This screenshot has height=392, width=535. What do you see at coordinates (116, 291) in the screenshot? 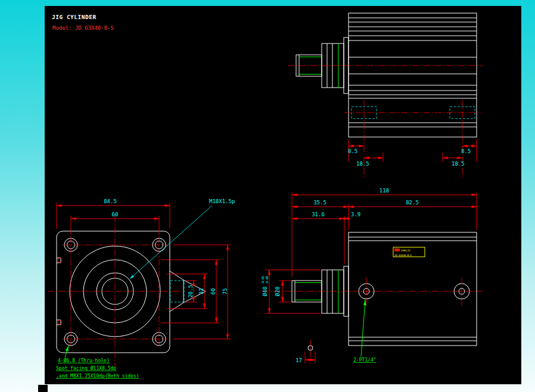
I see `front-view-centerlines` at bounding box center [116, 291].